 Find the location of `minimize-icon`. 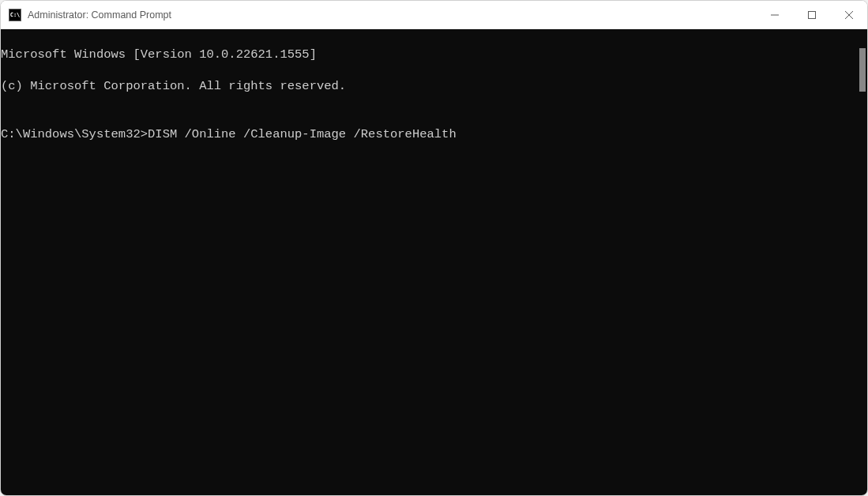

minimize-icon is located at coordinates (775, 15).